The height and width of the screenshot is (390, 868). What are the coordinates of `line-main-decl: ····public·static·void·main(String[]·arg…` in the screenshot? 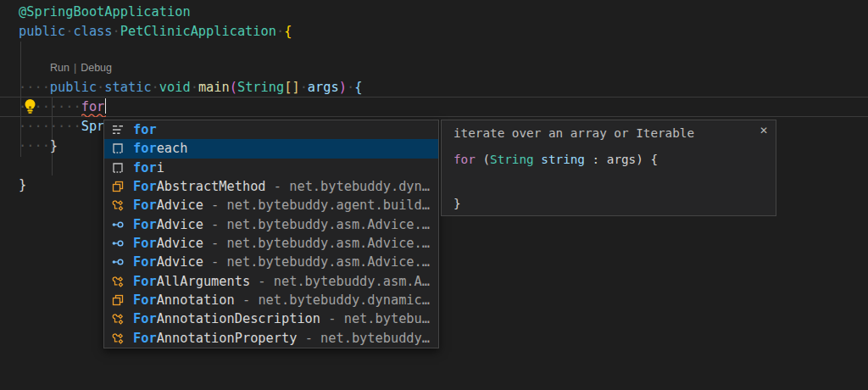 It's located at (190, 88).